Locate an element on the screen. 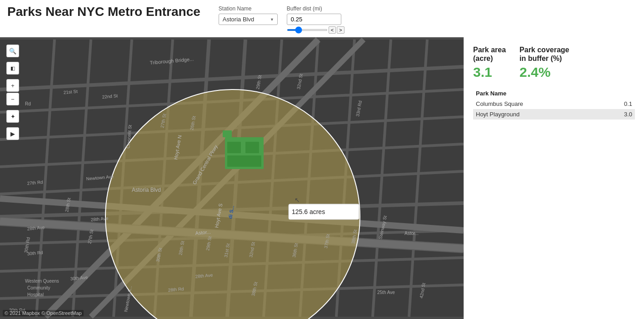  buffer-input-group: < > is located at coordinates (315, 24).